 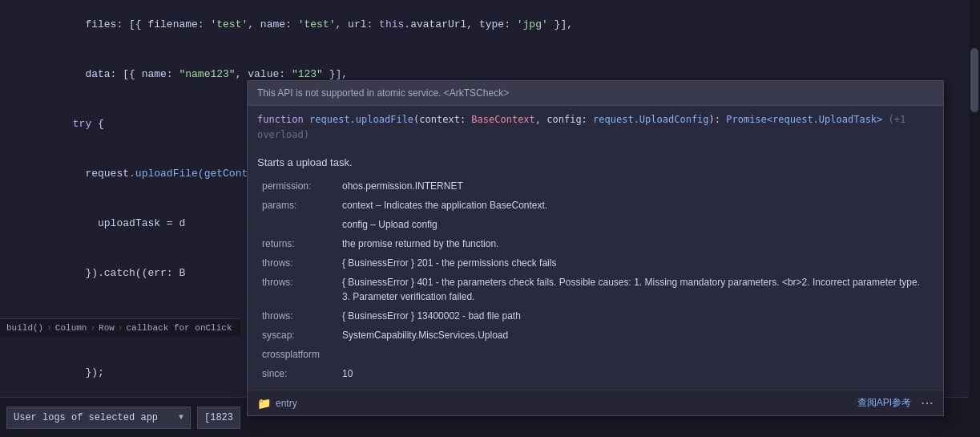 I want to click on table-row: permission: ohos.permission.INTERNET, so click(x=595, y=186).